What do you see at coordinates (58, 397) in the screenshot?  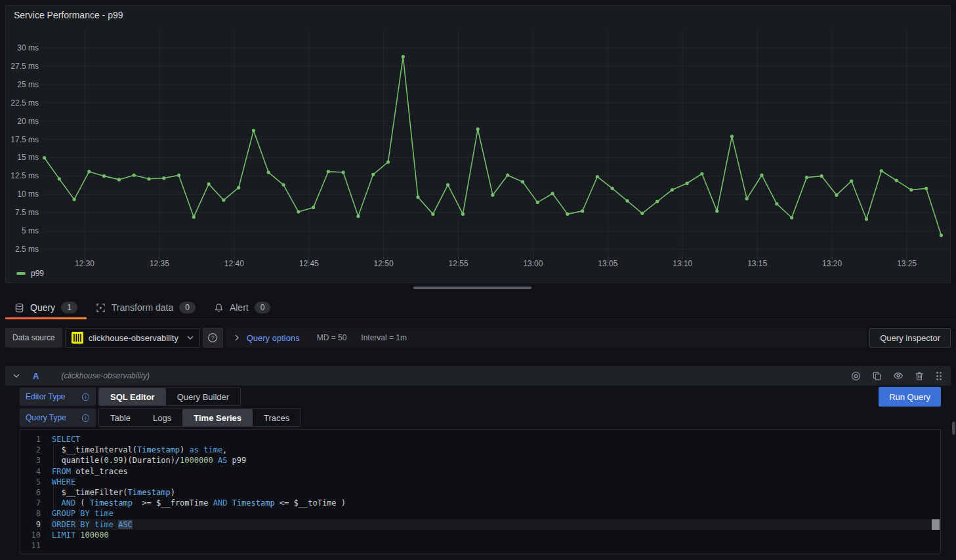 I see `editor-type-label: Editor Type i` at bounding box center [58, 397].